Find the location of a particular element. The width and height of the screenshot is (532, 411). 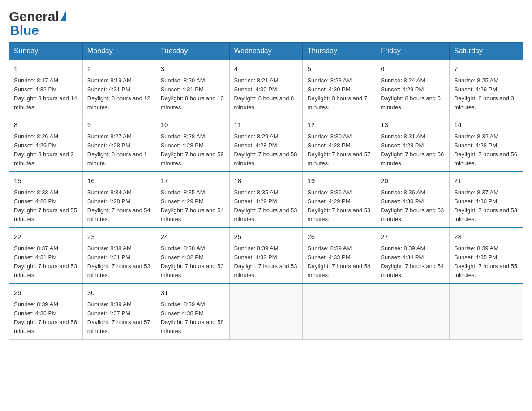

day-info: Sunrise: 8:26 AMSunset: 4:29 PMDaylight:… is located at coordinates (44, 150).